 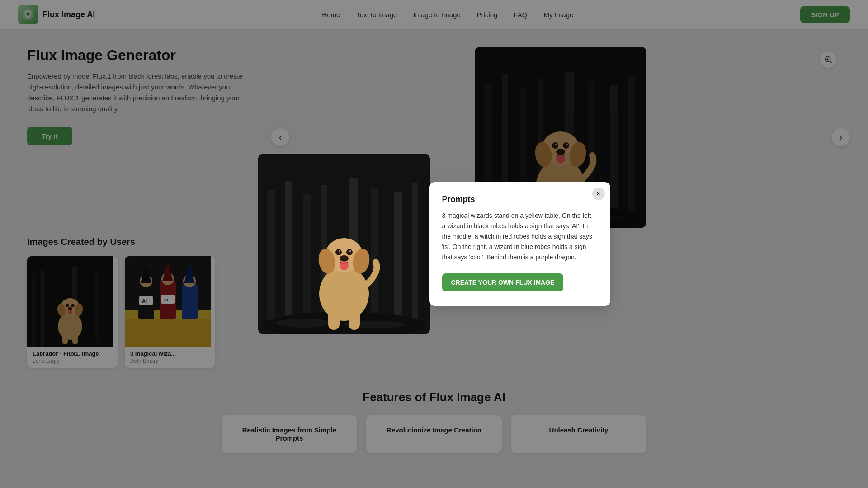 I want to click on modal-image, so click(x=344, y=244).